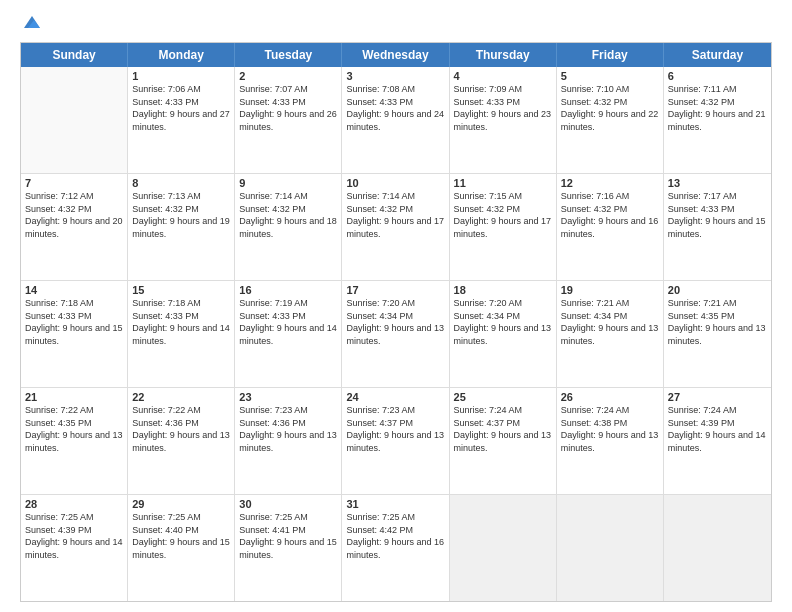 This screenshot has width=792, height=612. I want to click on sunrise-text: Sunrise: 7:19 AM, so click(288, 304).